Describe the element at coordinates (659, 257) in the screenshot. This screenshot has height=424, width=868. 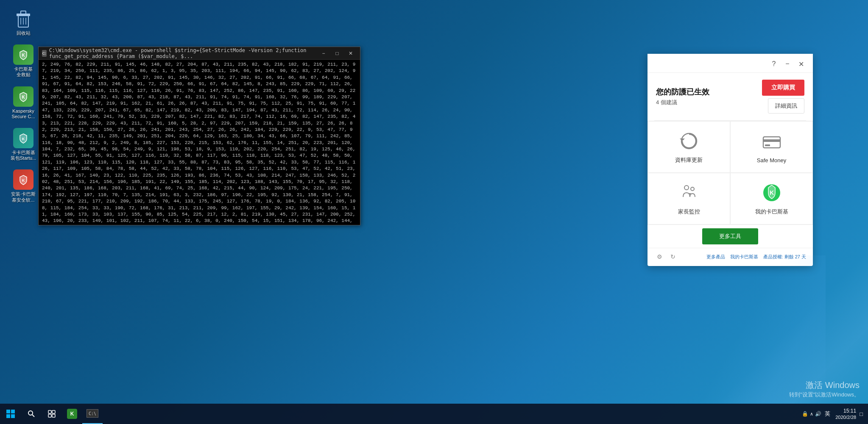
I see `settings-icon: ⚙` at that location.